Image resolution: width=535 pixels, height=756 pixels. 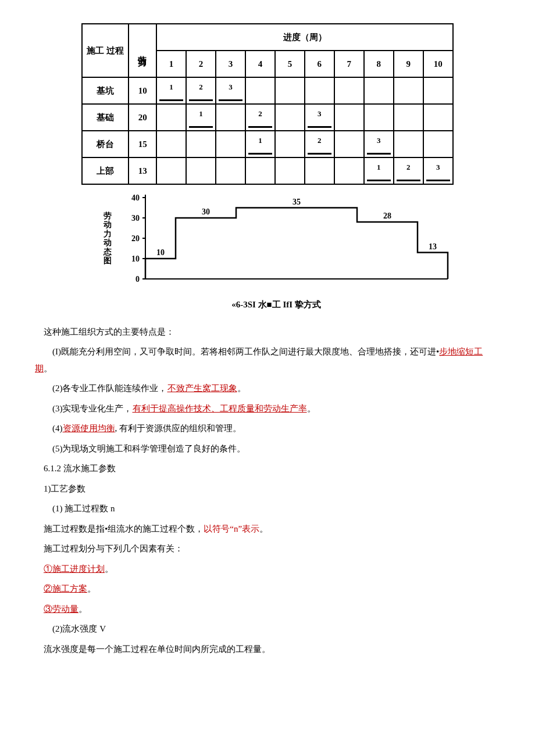 I want to click on process-name: 基坑, so click(x=105, y=91).